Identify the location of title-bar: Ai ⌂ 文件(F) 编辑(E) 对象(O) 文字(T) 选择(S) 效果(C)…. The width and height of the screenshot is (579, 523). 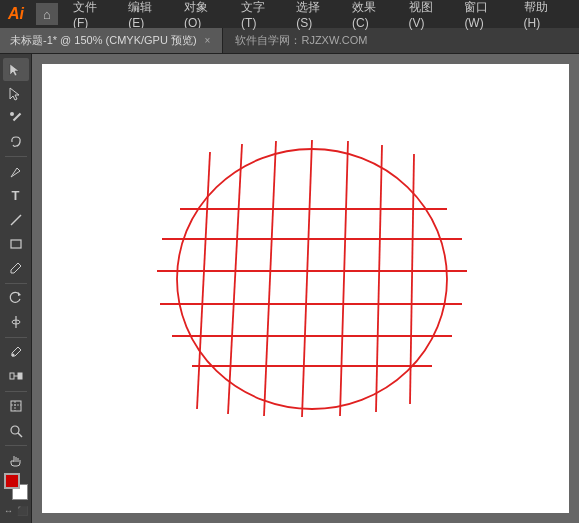
(290, 14).